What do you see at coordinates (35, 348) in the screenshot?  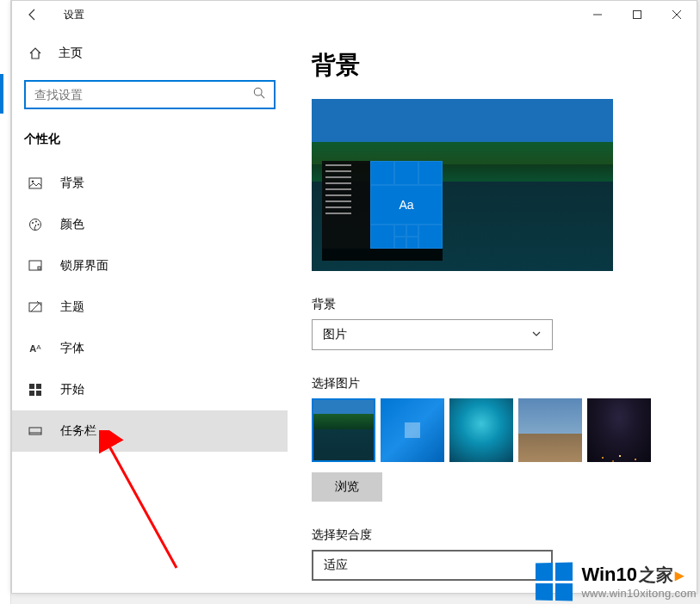 I see `fonts-icon: AA` at bounding box center [35, 348].